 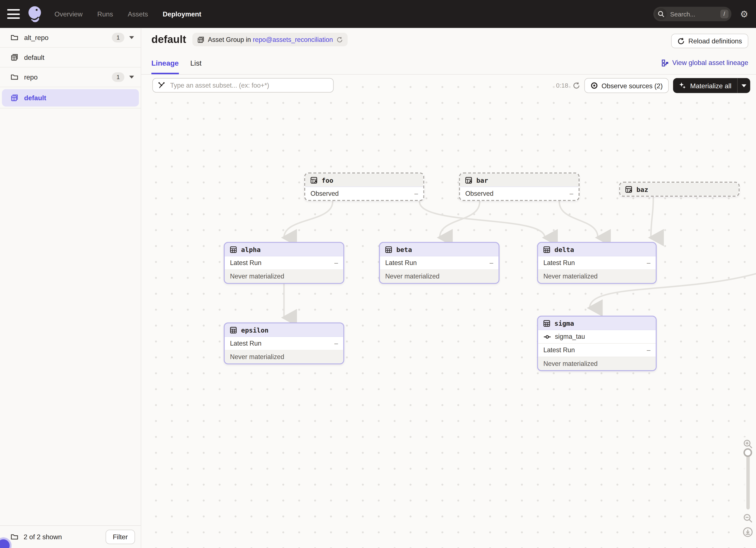 What do you see at coordinates (243, 85) in the screenshot?
I see `asset-subset-filter` at bounding box center [243, 85].